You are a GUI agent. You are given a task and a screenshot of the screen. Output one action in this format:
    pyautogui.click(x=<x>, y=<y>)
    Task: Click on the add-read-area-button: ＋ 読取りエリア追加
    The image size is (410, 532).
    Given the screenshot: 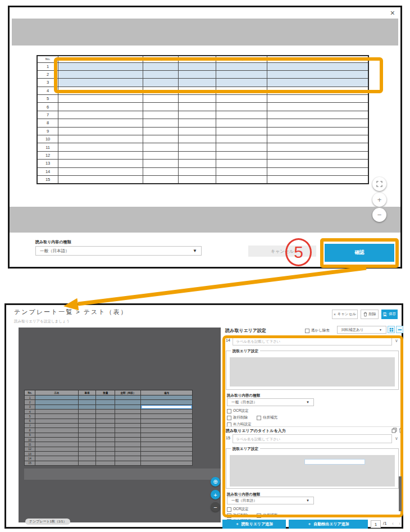 What is the action you would take?
    pyautogui.click(x=254, y=524)
    